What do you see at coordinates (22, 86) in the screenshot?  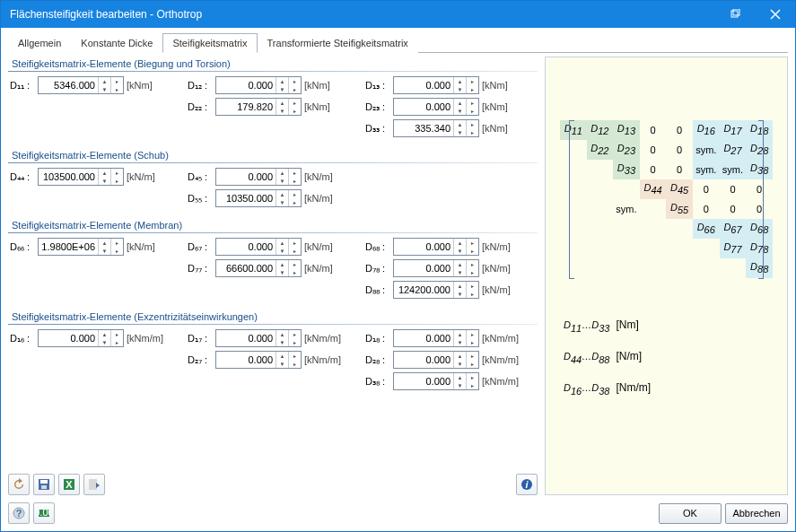 I see `lbl-d11: D₁₁ :` at bounding box center [22, 86].